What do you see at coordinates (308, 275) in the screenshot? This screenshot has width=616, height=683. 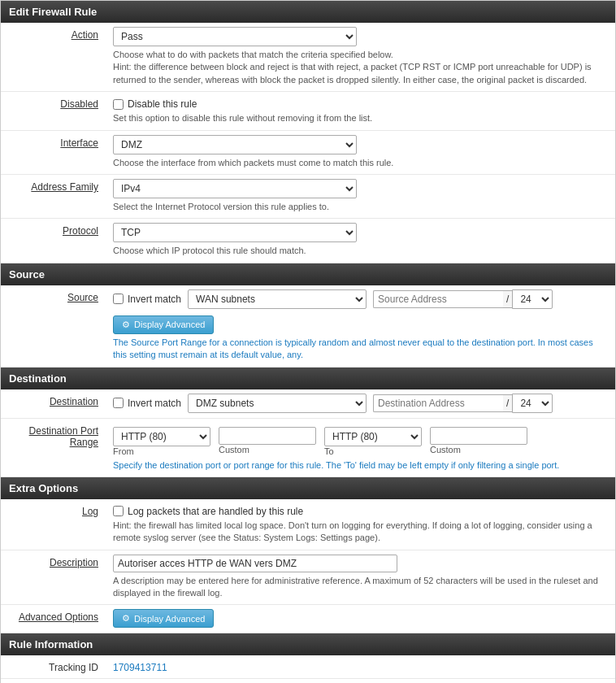 I see `source-section-header: Source` at bounding box center [308, 275].